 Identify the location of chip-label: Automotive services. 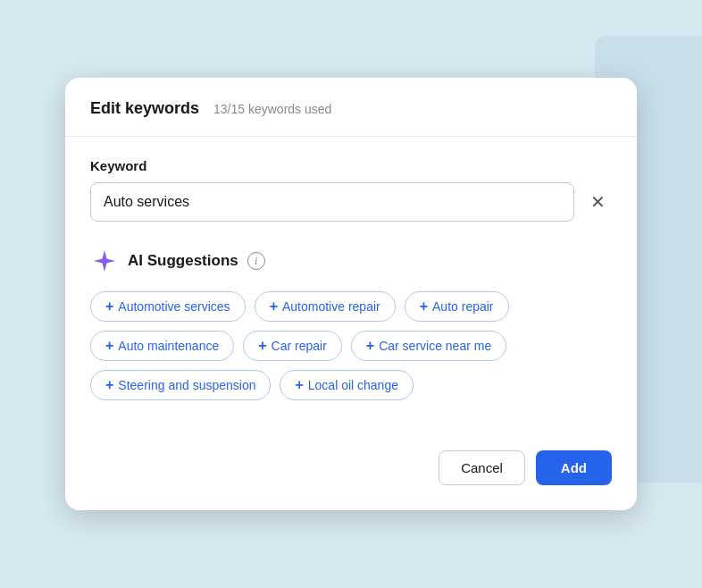
(173, 307).